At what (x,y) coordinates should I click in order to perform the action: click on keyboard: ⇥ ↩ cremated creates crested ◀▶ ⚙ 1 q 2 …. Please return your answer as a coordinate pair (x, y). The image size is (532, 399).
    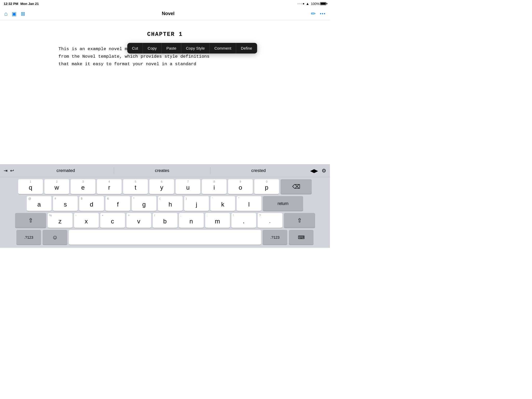
    Looking at the image, I should click on (165, 206).